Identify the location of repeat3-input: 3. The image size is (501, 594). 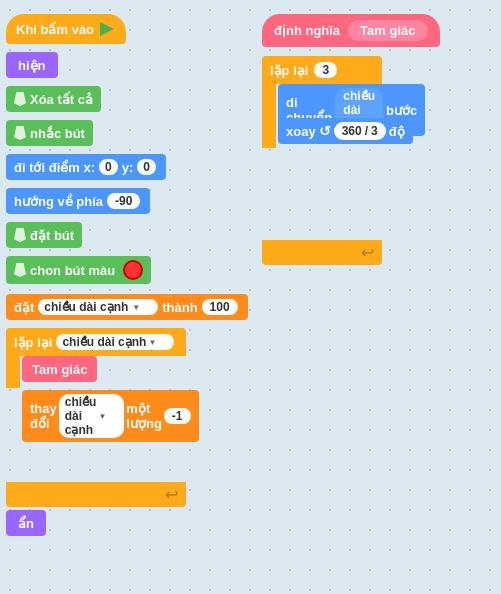
(326, 70).